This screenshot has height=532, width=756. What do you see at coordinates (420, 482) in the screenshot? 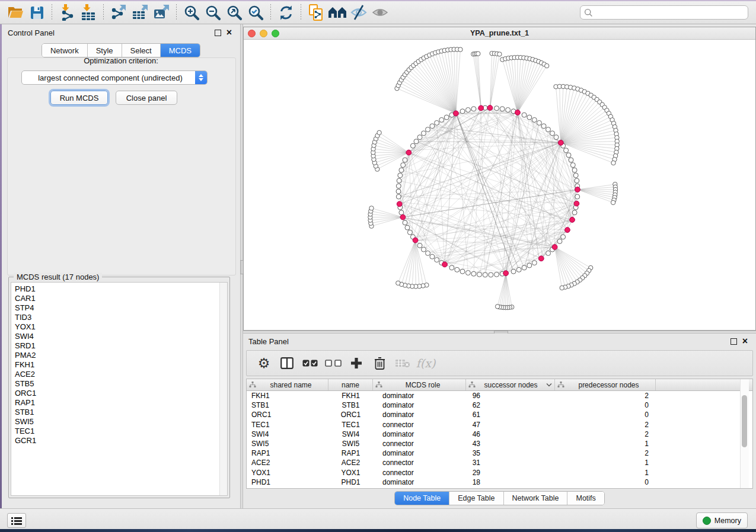
I see `table-cell: dominator` at bounding box center [420, 482].